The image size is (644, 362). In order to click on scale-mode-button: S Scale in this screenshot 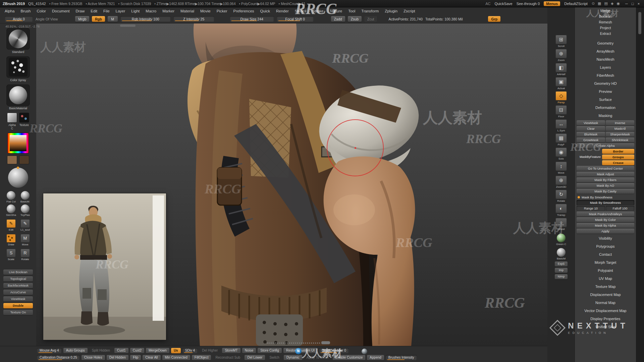, I will do `click(11, 255)`.